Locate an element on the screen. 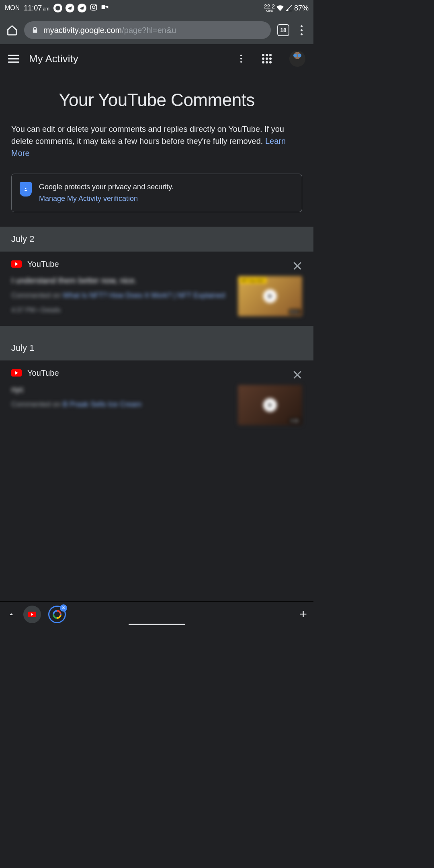 The height and width of the screenshot is (868, 434). status-time: 11:07 is located at coordinates (33, 8).